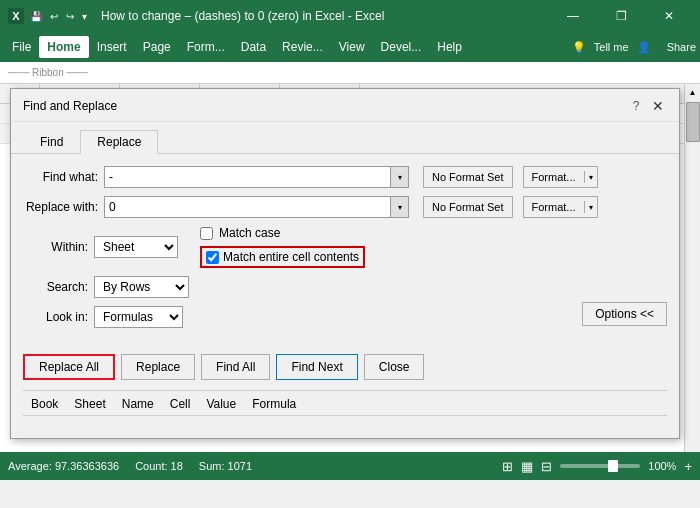 The height and width of the screenshot is (508, 700). Describe the element at coordinates (194, 247) in the screenshot. I see `within-row: Within: Sheet Workbook Match case` at that location.